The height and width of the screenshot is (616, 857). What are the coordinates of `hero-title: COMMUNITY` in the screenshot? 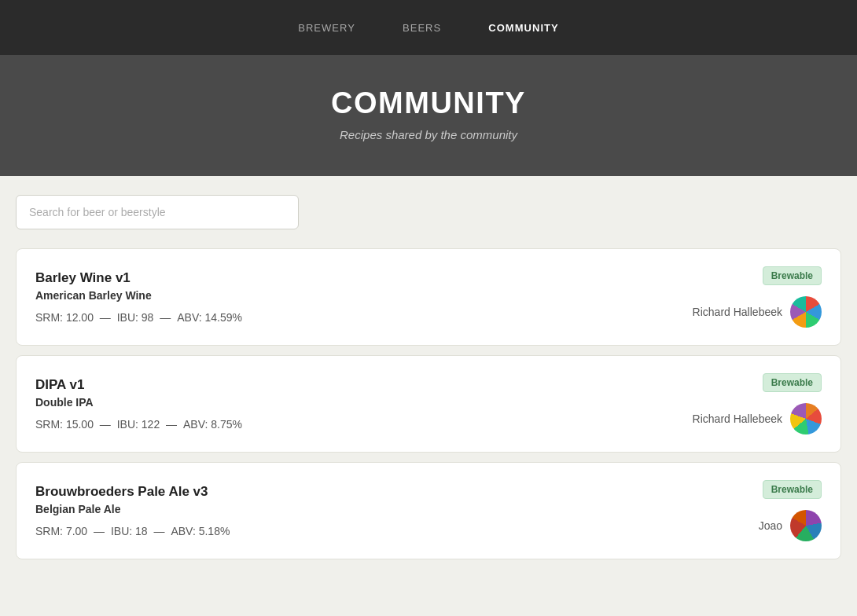 It's located at (428, 104).